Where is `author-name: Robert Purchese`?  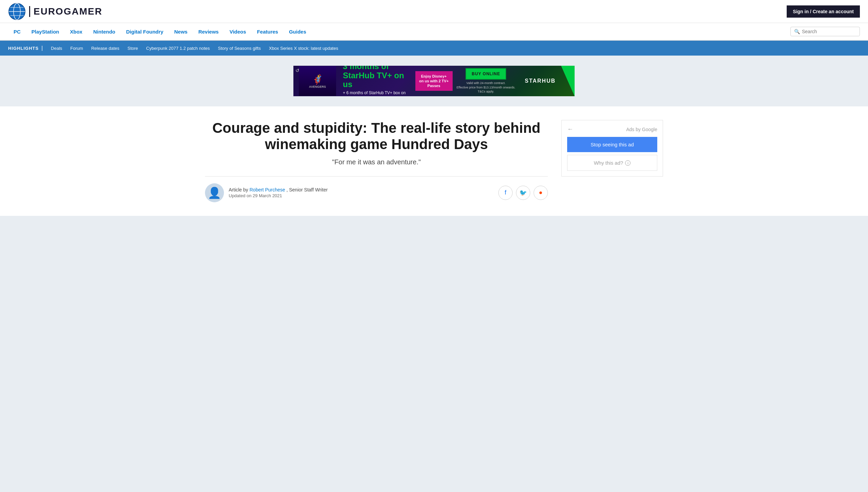
author-name: Robert Purchese is located at coordinates (267, 190).